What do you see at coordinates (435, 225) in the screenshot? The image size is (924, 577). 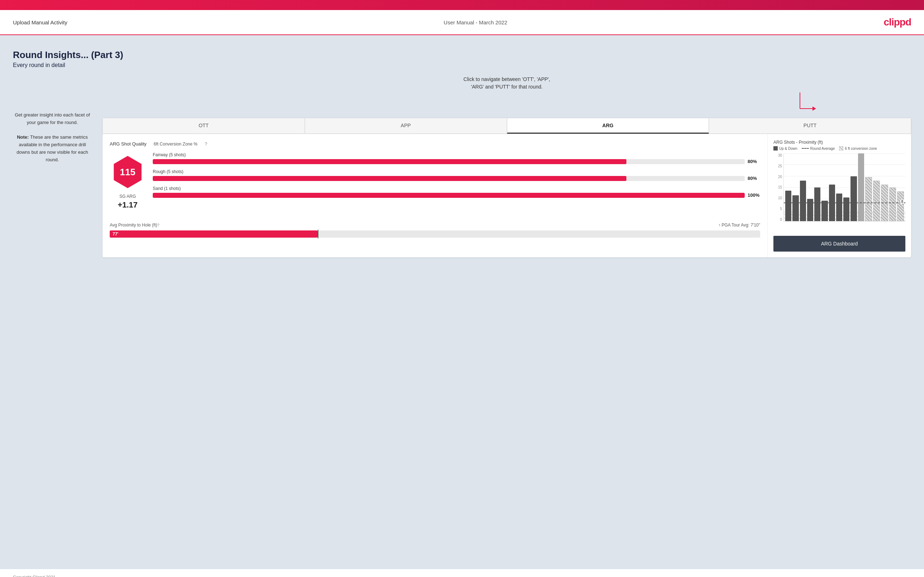 I see `proximity-header: Avg Proximity to Hole (ft) ? ↑ PGA Tour …` at bounding box center [435, 225].